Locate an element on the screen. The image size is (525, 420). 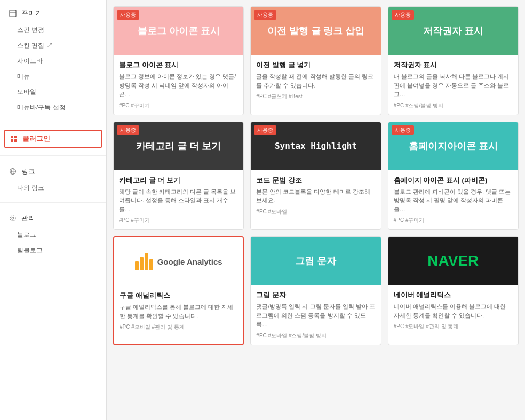
plugin-card-tags-google-analytics: #PC #모바일 #관리 및 통계 is located at coordinates (178, 327).